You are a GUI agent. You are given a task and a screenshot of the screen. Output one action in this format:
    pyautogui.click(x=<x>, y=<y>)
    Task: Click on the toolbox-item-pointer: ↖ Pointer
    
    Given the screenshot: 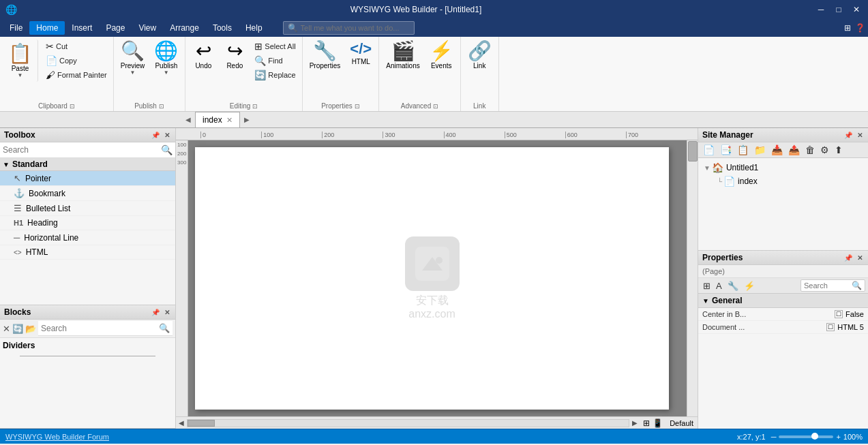 What is the action you would take?
    pyautogui.click(x=87, y=179)
    